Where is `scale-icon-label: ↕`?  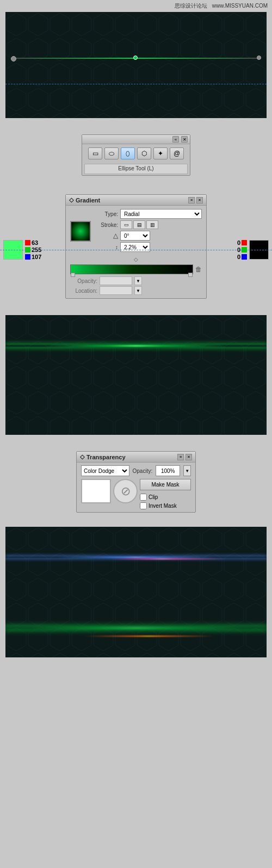 scale-icon-label: ↕ is located at coordinates (107, 247).